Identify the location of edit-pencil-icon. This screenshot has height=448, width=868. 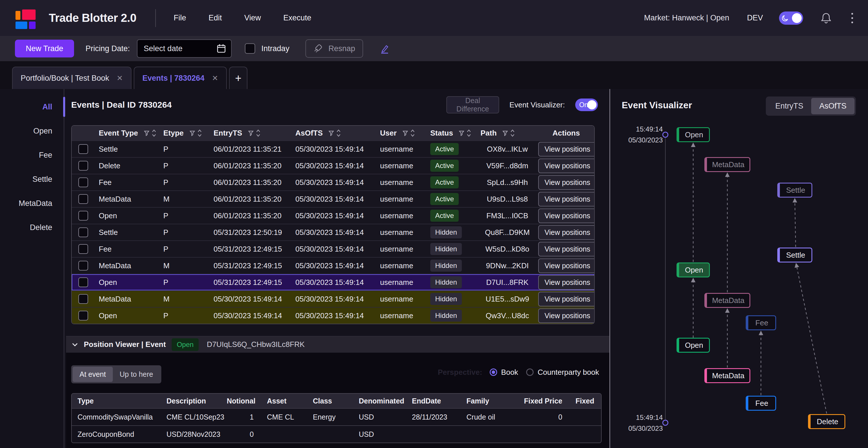
(385, 49).